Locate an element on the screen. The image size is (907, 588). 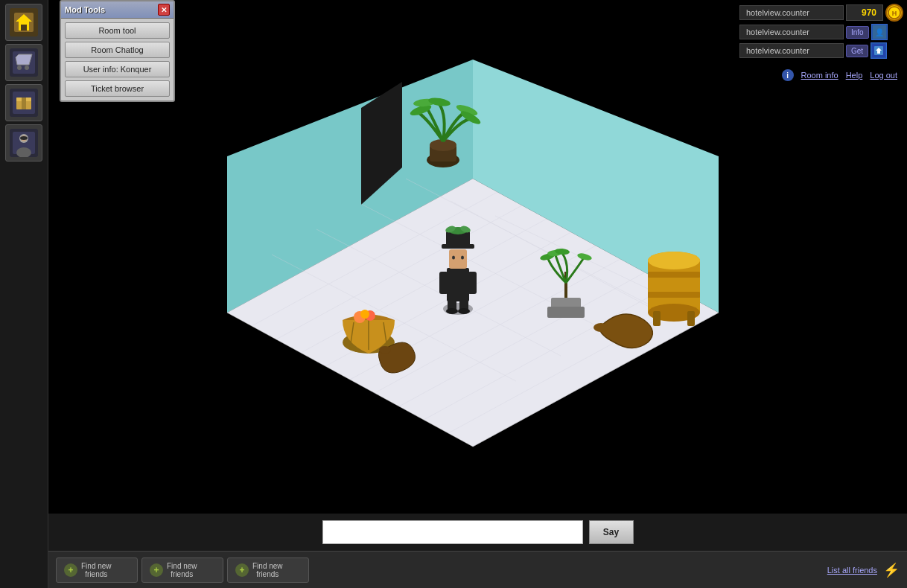
find-friends-button-3: + Find newfriends is located at coordinates (268, 570).